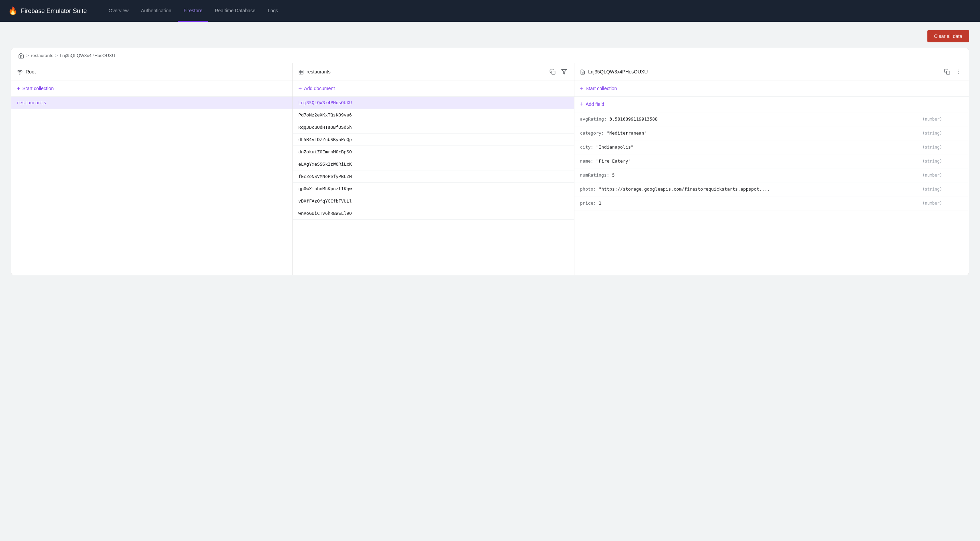 The width and height of the screenshot is (980, 541). I want to click on field-value-price: 1, so click(759, 203).